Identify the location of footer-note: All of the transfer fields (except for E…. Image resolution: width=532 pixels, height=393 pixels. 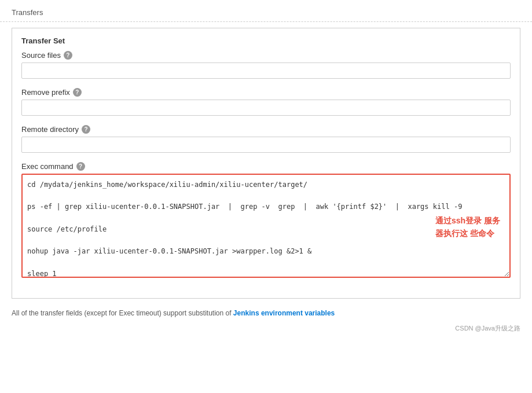
(266, 313).